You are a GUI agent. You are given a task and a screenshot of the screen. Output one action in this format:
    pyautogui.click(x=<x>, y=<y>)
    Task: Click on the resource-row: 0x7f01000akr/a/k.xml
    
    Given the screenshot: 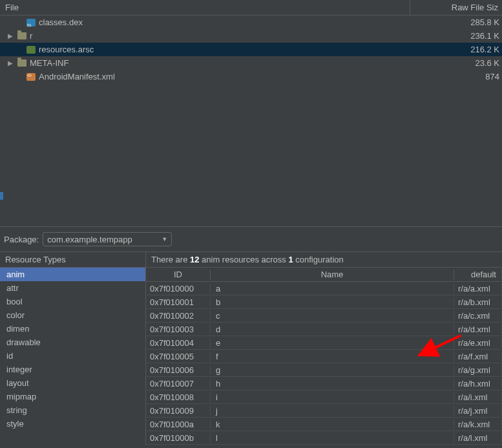 What is the action you would take?
    pyautogui.click(x=324, y=424)
    